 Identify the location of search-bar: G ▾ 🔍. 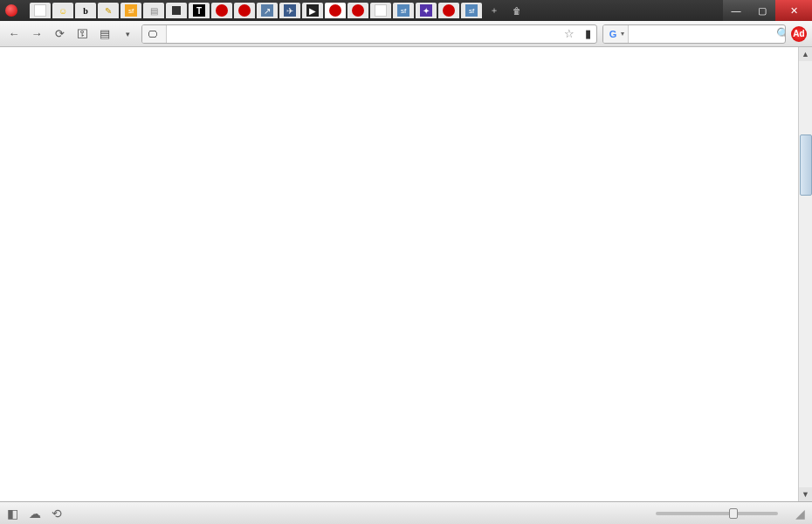
(694, 34).